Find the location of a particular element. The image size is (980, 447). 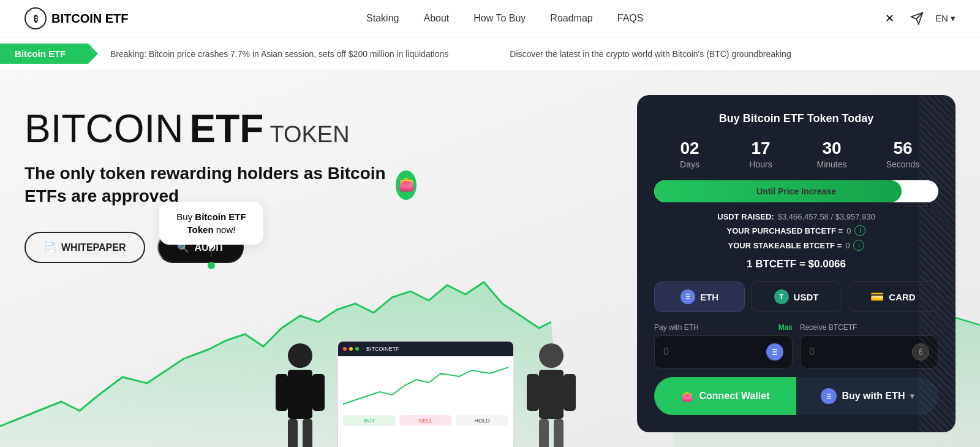

hatch-decoration is located at coordinates (937, 264).